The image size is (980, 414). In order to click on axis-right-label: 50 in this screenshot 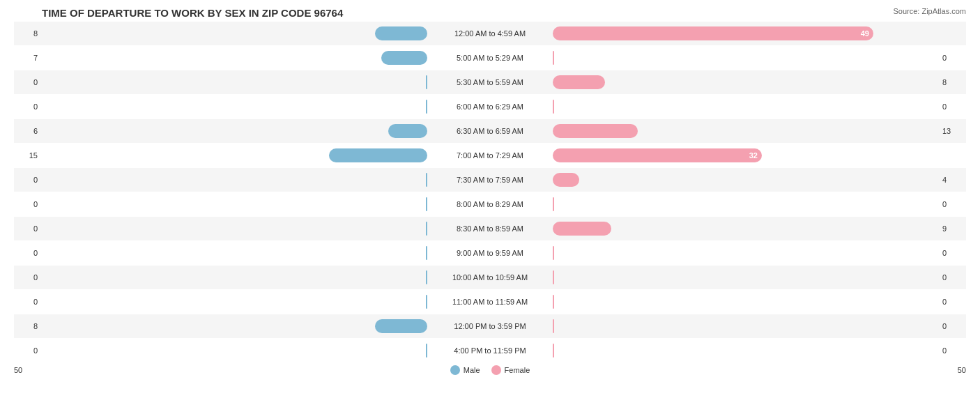, I will do `click(953, 370)`.